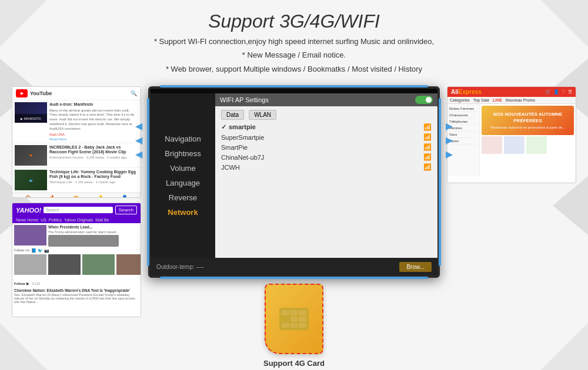 The image size is (588, 370). I want to click on menu-item-volume: Volume, so click(183, 168).